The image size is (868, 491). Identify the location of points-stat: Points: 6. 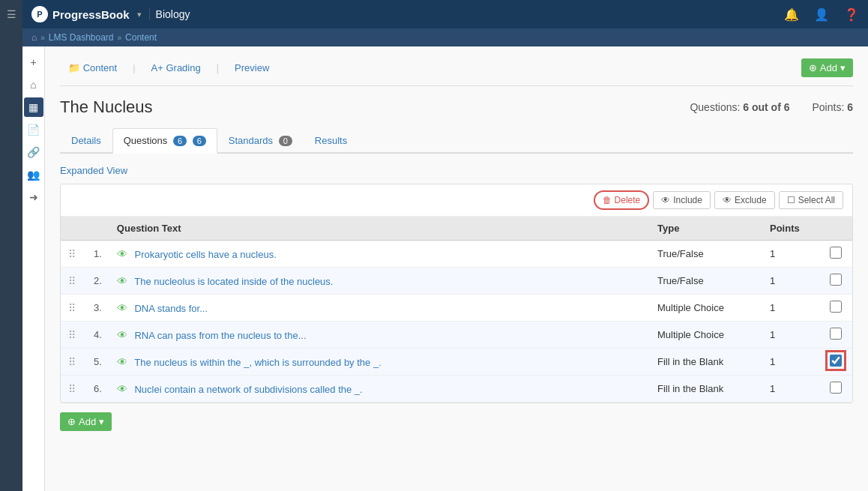
(834, 107).